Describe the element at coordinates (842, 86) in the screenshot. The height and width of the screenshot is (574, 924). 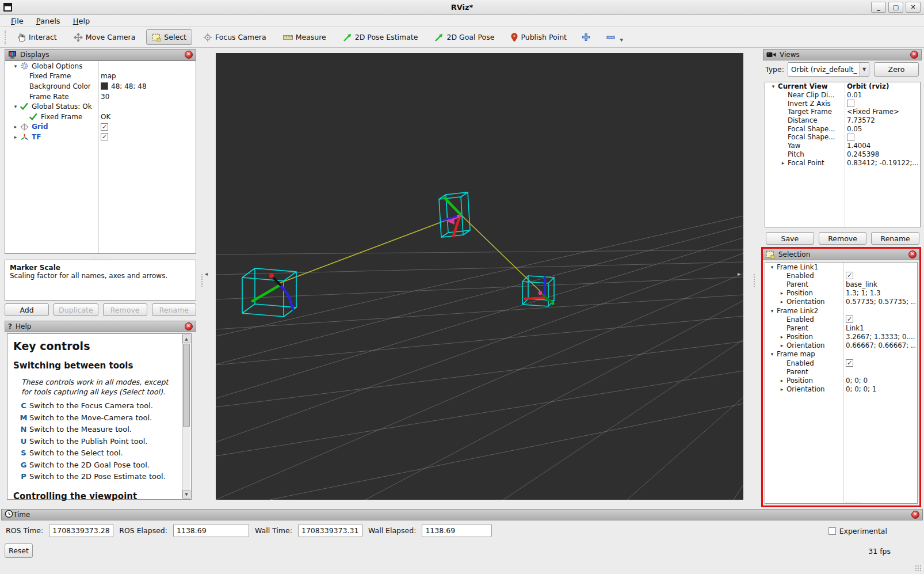
I see `tree-row-current-view: ▾Current ViewOrbit (rviz)` at that location.